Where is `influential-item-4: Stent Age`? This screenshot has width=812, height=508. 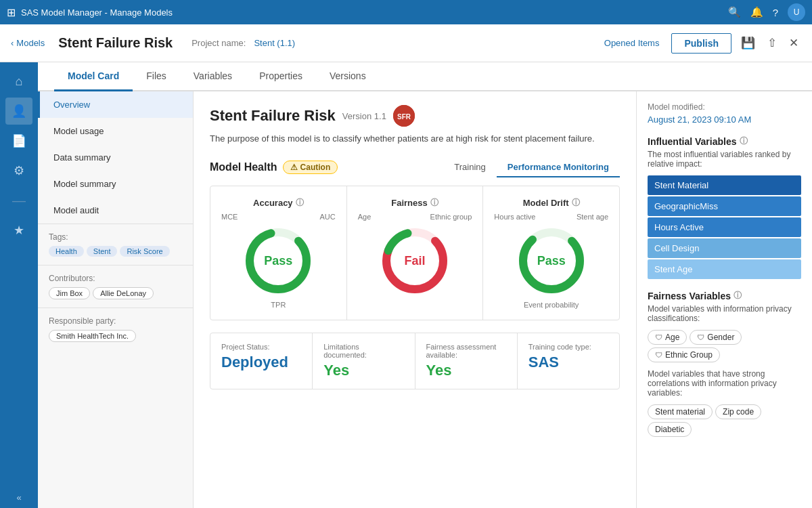
influential-item-4: Stent Age is located at coordinates (724, 270).